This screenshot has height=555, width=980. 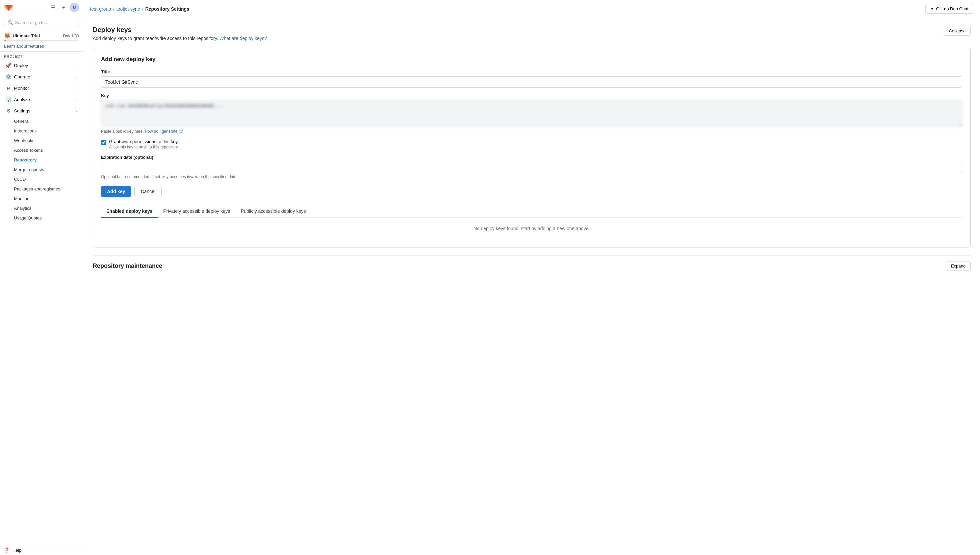 I want to click on project-section-label: Project, so click(x=42, y=56).